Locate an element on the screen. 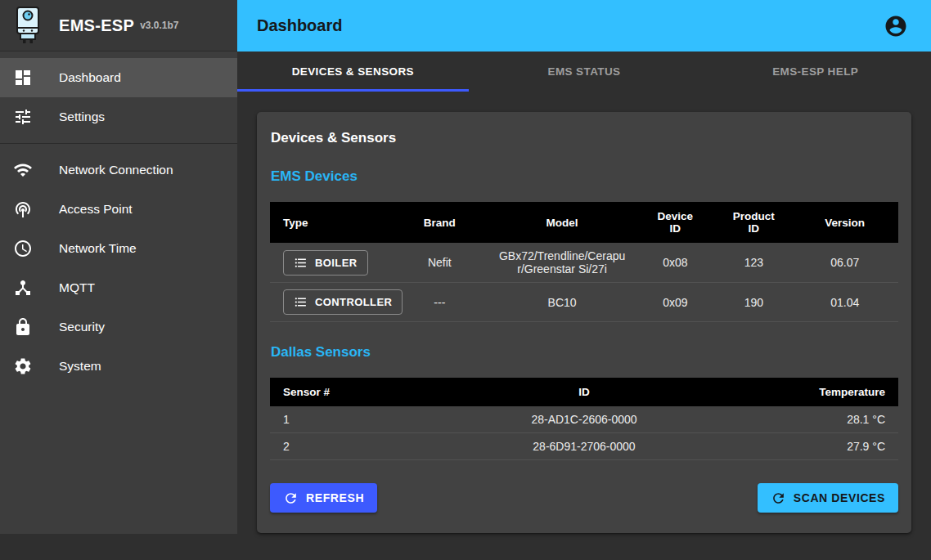 This screenshot has height=560, width=931. sidebar-item-label: Access Point is located at coordinates (96, 209).